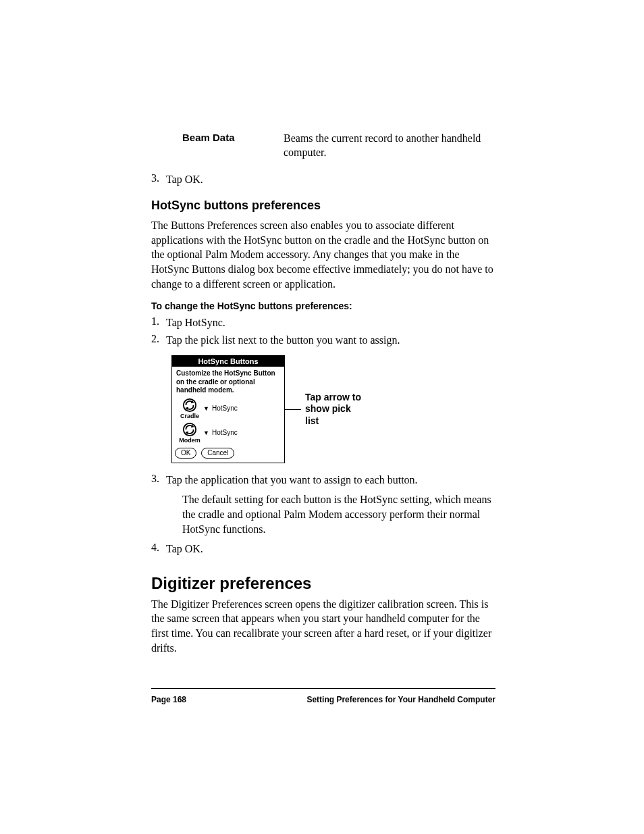  I want to click on cradle-row: Cradle ▼ HotSync, so click(228, 409).